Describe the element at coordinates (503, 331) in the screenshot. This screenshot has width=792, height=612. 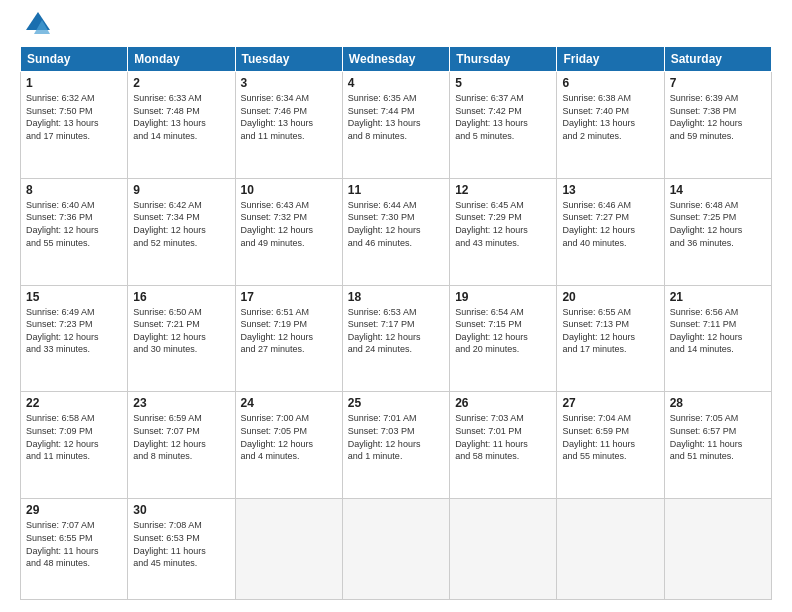
I see `day-info: Sunrise: 6:54 AM Sunset: 7:15 PM Dayligh…` at that location.